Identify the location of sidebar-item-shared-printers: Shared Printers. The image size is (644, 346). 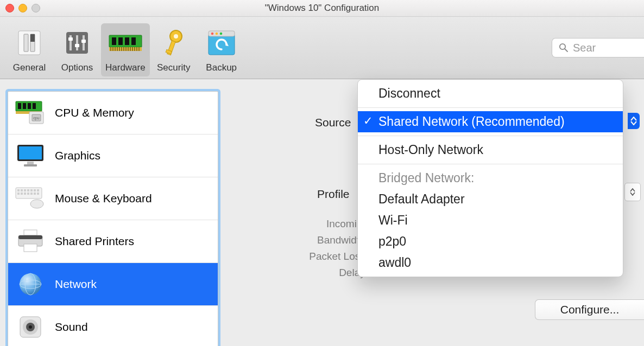
(113, 242).